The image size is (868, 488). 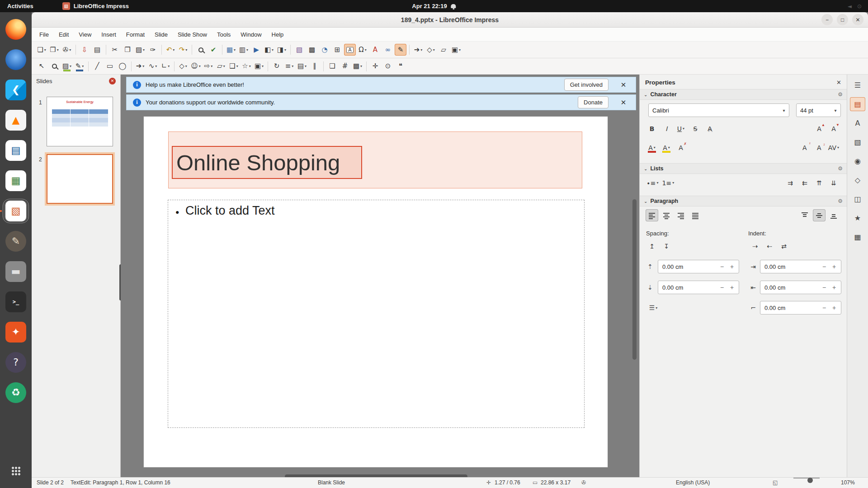 What do you see at coordinates (843, 20) in the screenshot?
I see `maximize-button: □` at bounding box center [843, 20].